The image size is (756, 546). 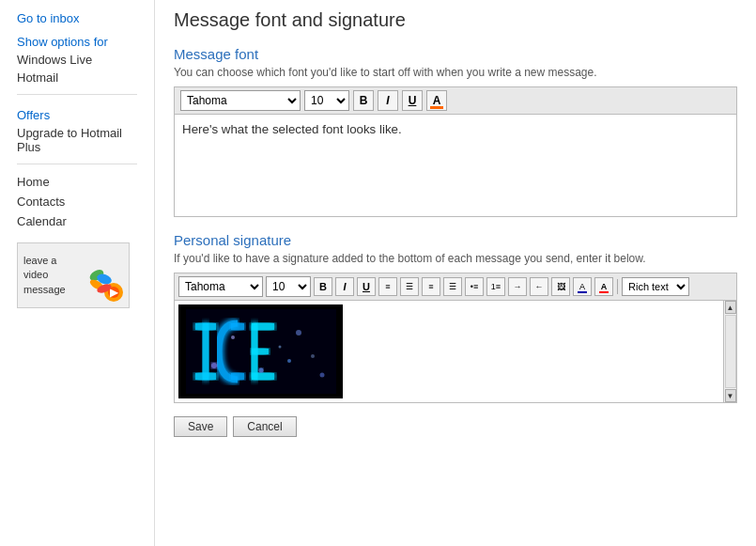 What do you see at coordinates (201, 427) in the screenshot?
I see `save-button: Save` at bounding box center [201, 427].